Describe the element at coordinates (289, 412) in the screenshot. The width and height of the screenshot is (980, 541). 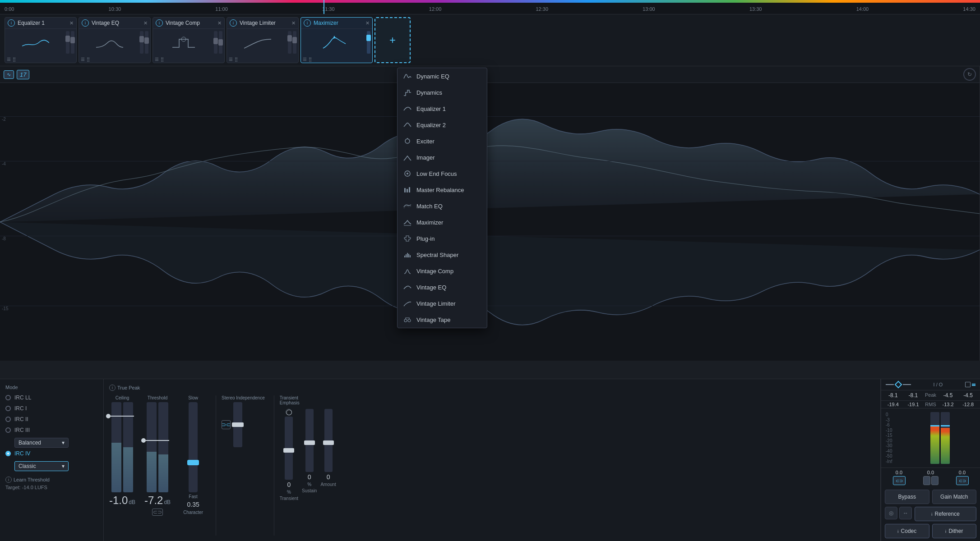
I see `transient-link-icon: ◯` at that location.